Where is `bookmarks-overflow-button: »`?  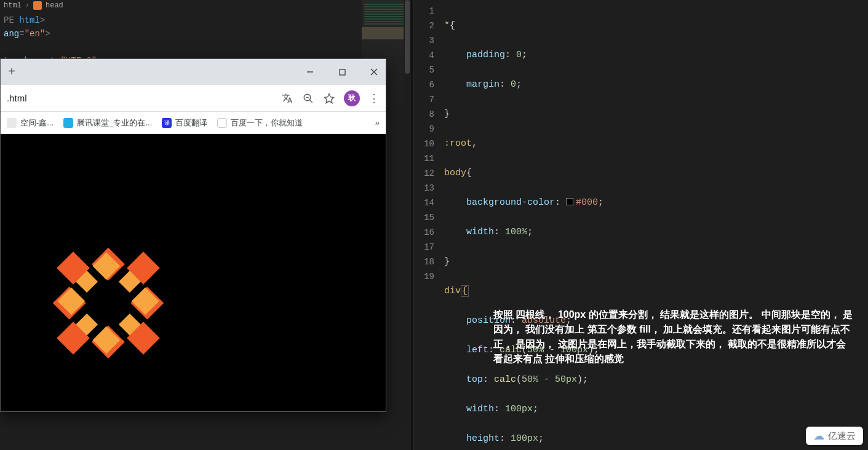
bookmarks-overflow-button: » is located at coordinates (378, 123).